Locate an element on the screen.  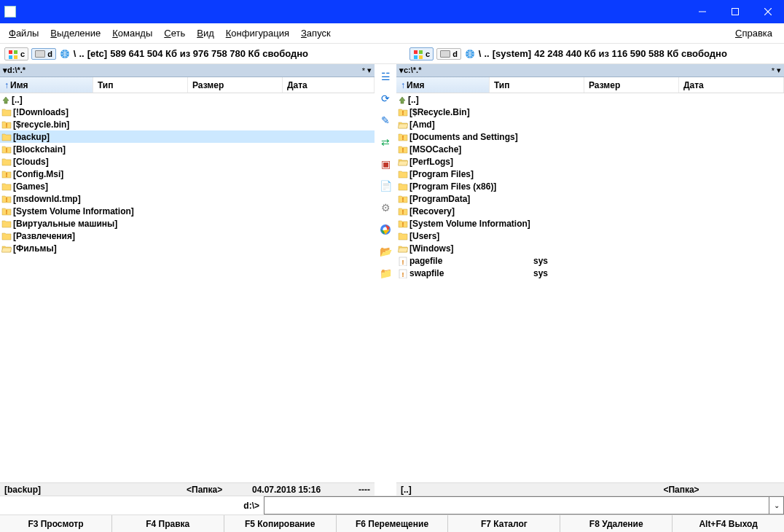
menu-view: Вид is located at coordinates (205, 34).